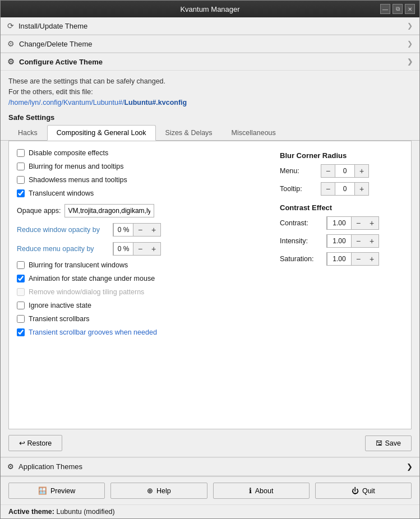 The image size is (420, 519). Describe the element at coordinates (21, 265) in the screenshot. I see `checkbox-blurring-translucent-input` at that location.